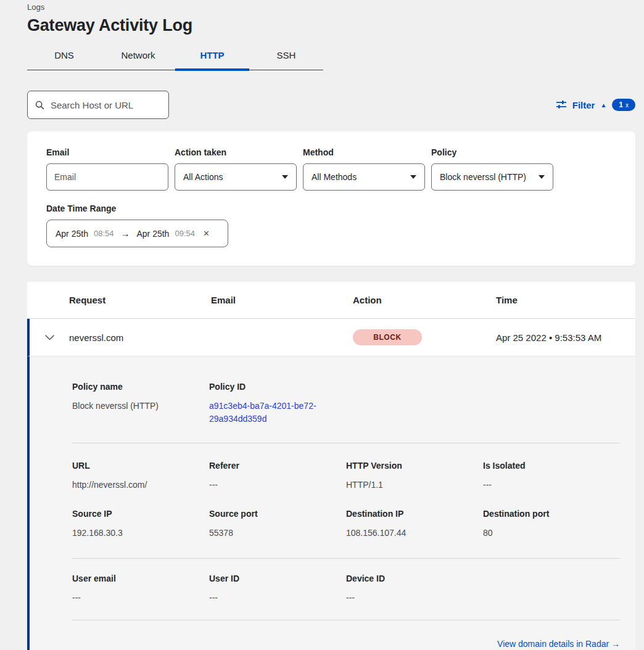 This screenshot has height=650, width=644. I want to click on policy-section: Policy name Block neverssl (HTTP) Policy…, so click(346, 403).